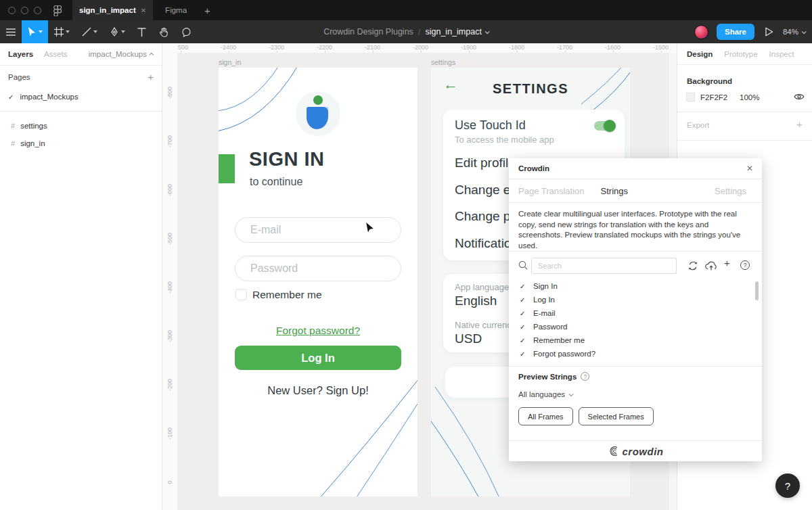 Image resolution: width=812 pixels, height=510 pixels. Describe the element at coordinates (799, 97) in the screenshot. I see `visibility-eye-icon` at that location.